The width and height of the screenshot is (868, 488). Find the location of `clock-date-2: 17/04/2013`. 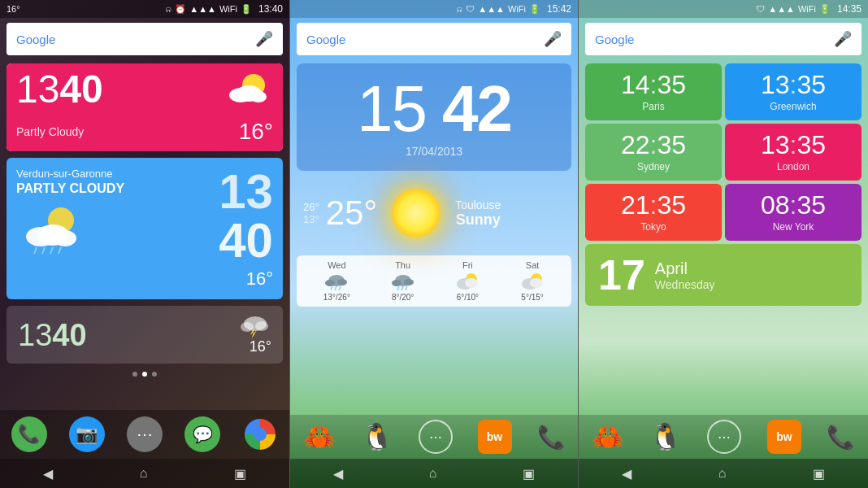

clock-date-2: 17/04/2013 is located at coordinates (434, 151).